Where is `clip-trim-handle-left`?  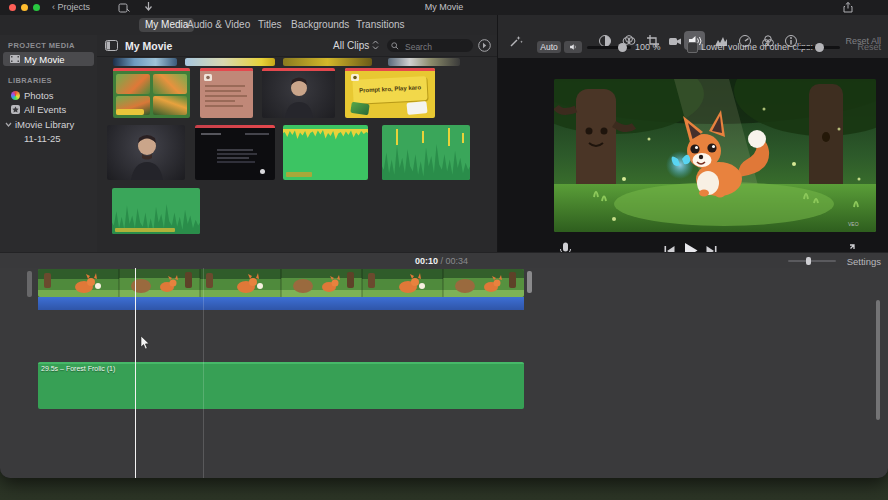
clip-trim-handle-left is located at coordinates (30, 284).